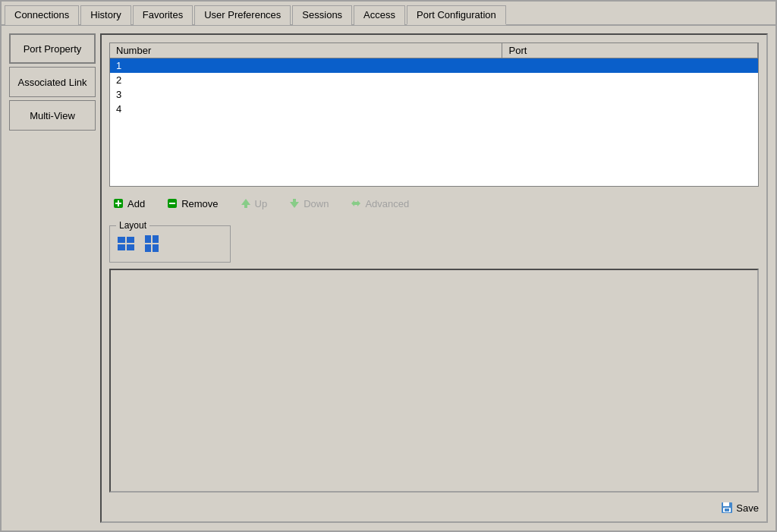  What do you see at coordinates (42, 15) in the screenshot?
I see `tab-connections: Connections` at bounding box center [42, 15].